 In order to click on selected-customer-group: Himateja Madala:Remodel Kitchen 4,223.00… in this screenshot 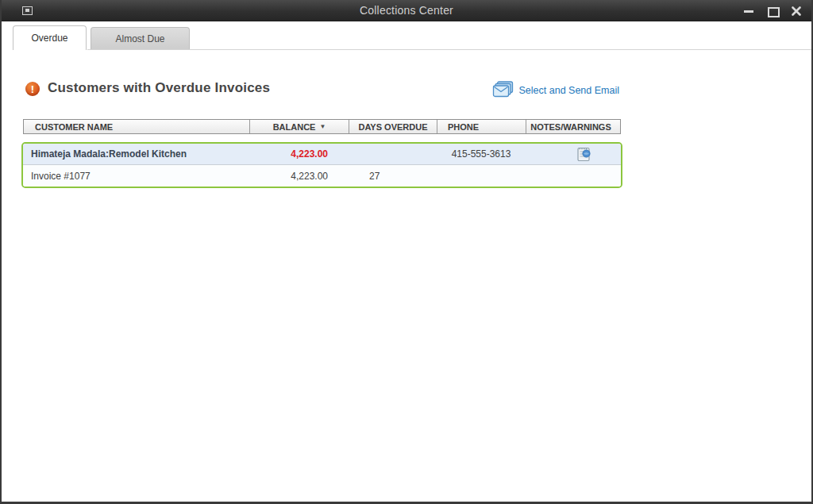, I will do `click(322, 165)`.